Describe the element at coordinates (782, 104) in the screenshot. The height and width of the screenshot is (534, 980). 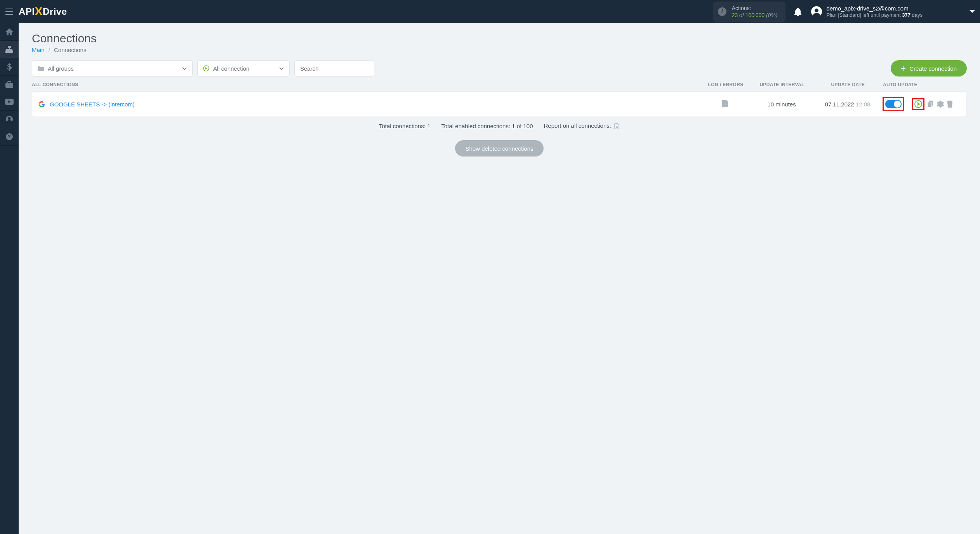
I see `connection-interval: 10 minutes` at that location.